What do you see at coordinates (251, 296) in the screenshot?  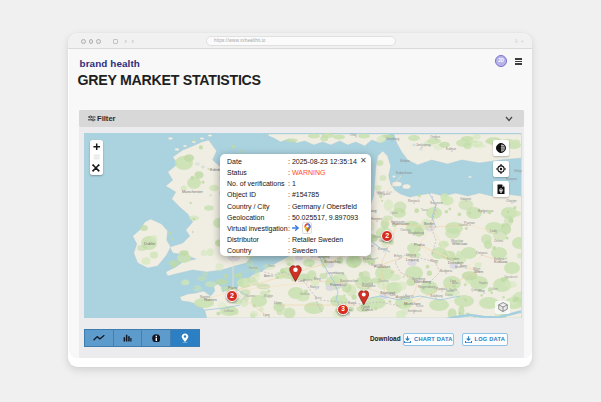 I see `svg-text: Vannes` at bounding box center [251, 296].